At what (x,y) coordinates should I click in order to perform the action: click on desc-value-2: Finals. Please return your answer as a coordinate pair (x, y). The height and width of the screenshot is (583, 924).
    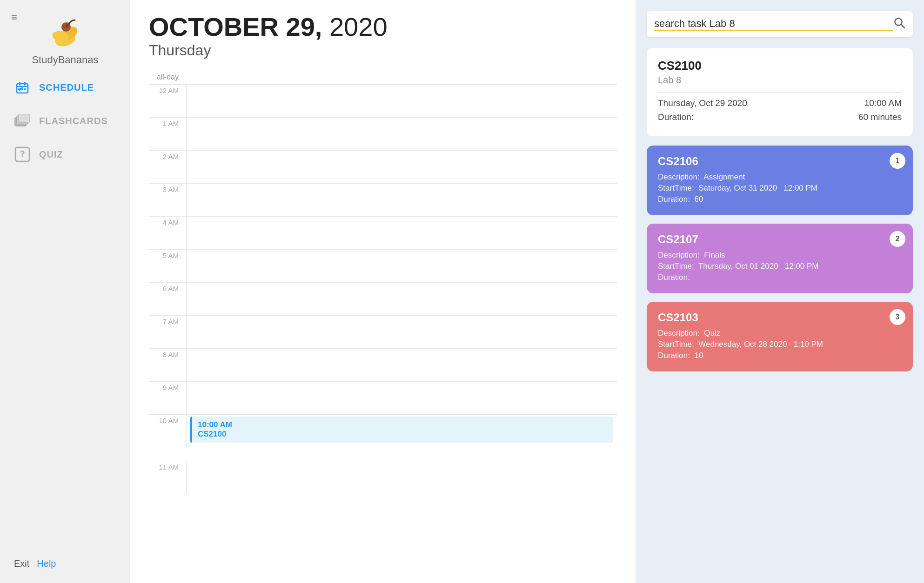
    Looking at the image, I should click on (715, 255).